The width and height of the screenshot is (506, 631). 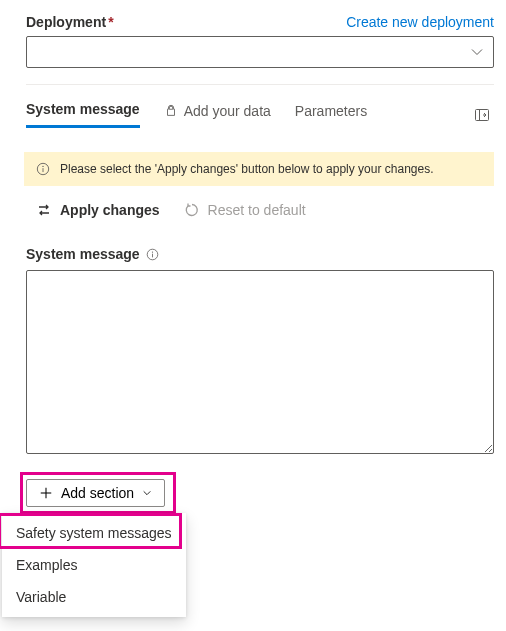 I want to click on required-asterisk: *, so click(x=110, y=22).